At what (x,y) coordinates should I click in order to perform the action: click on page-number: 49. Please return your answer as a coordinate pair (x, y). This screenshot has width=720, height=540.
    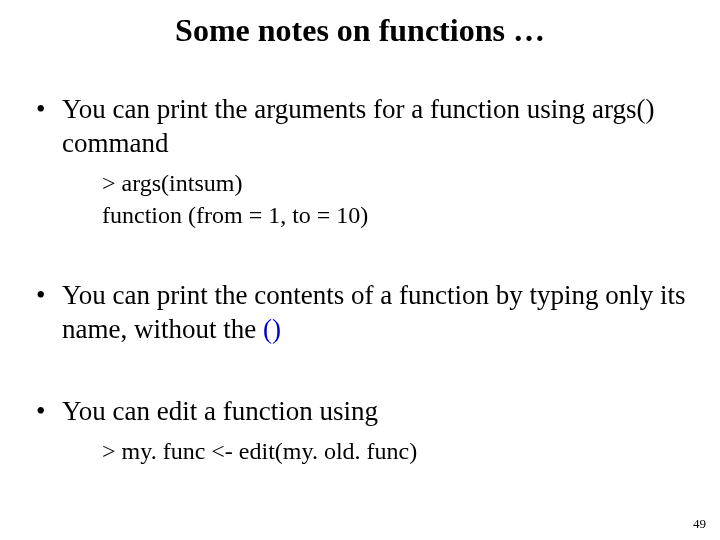
    Looking at the image, I should click on (700, 524).